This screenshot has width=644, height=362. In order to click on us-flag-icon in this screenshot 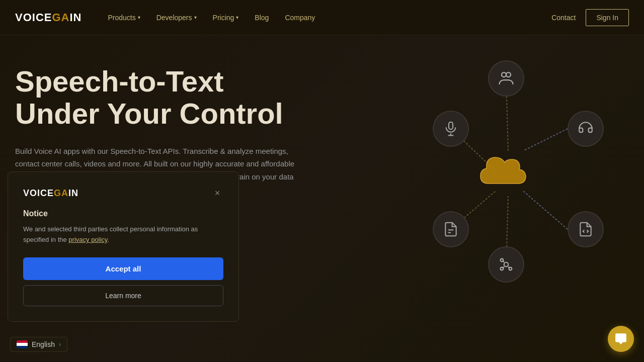, I will do `click(22, 344)`.